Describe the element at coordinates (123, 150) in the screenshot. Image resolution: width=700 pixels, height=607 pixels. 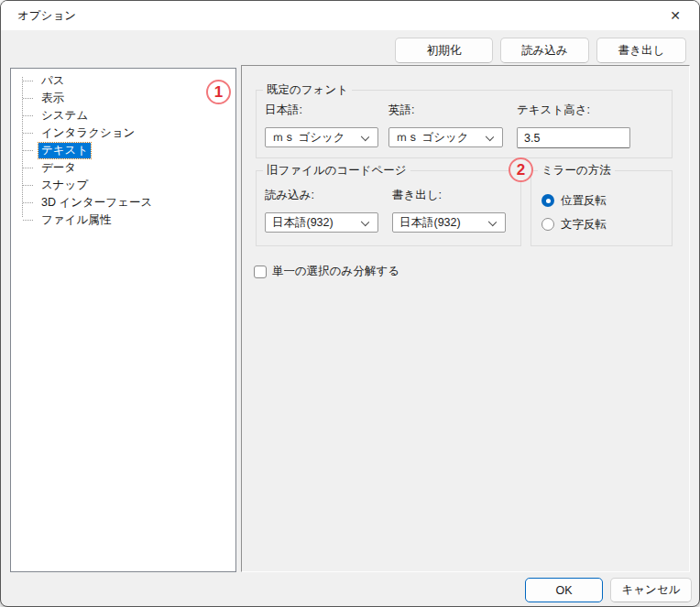
I see `sidebar-item-text: テキスト` at that location.